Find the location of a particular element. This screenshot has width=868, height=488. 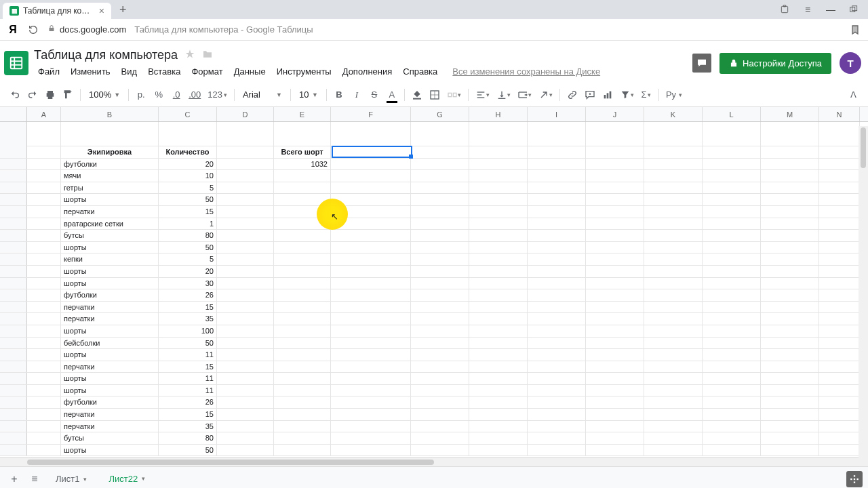

strikethrough-button: S is located at coordinates (374, 95).